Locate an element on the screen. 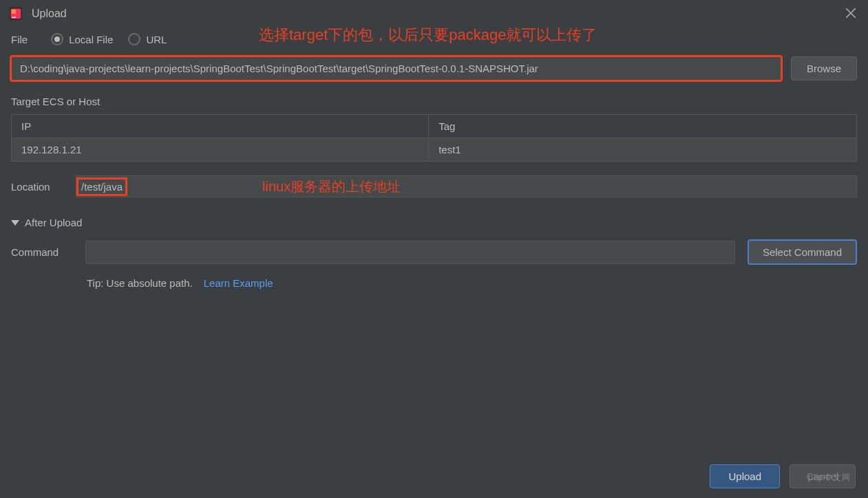 This screenshot has width=868, height=498. dialog-title: Upload is located at coordinates (50, 14).